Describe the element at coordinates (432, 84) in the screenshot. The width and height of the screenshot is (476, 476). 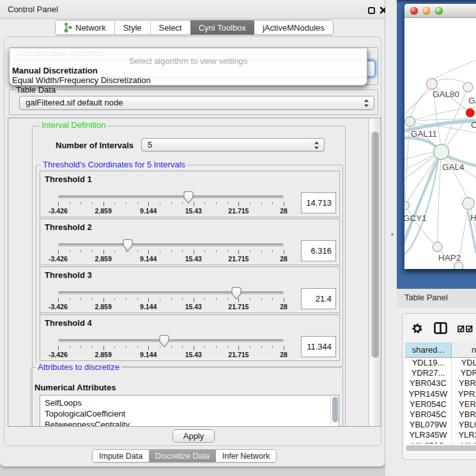
I see `network-node-gal80` at that location.